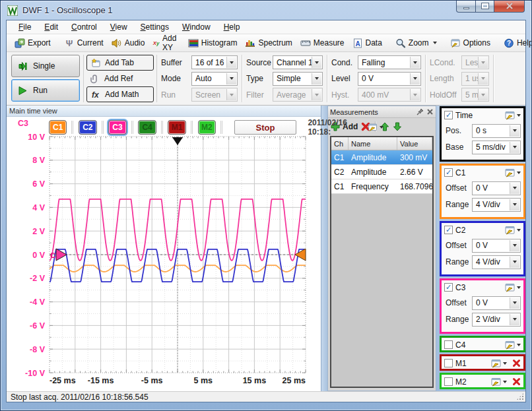 The height and width of the screenshot is (411, 532). What do you see at coordinates (496, 303) in the screenshot?
I see `offset-select-c3: 0 V` at bounding box center [496, 303].